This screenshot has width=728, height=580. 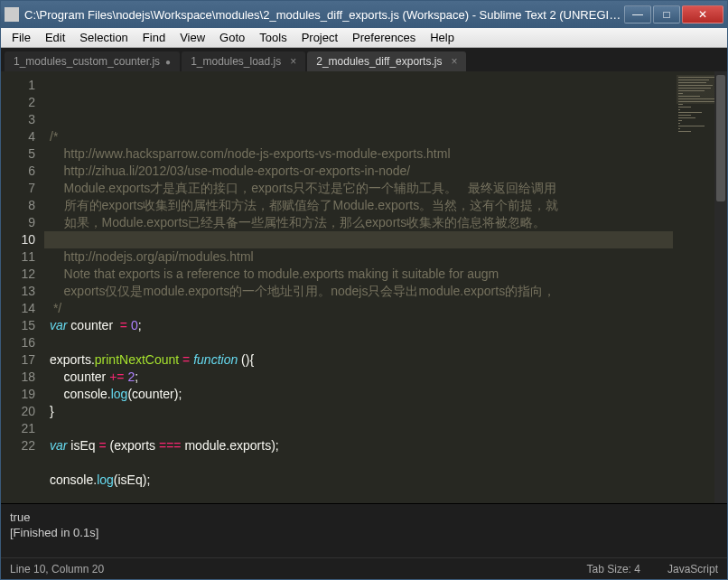 What do you see at coordinates (55, 38) in the screenshot?
I see `menu-edit: Edit` at bounding box center [55, 38].